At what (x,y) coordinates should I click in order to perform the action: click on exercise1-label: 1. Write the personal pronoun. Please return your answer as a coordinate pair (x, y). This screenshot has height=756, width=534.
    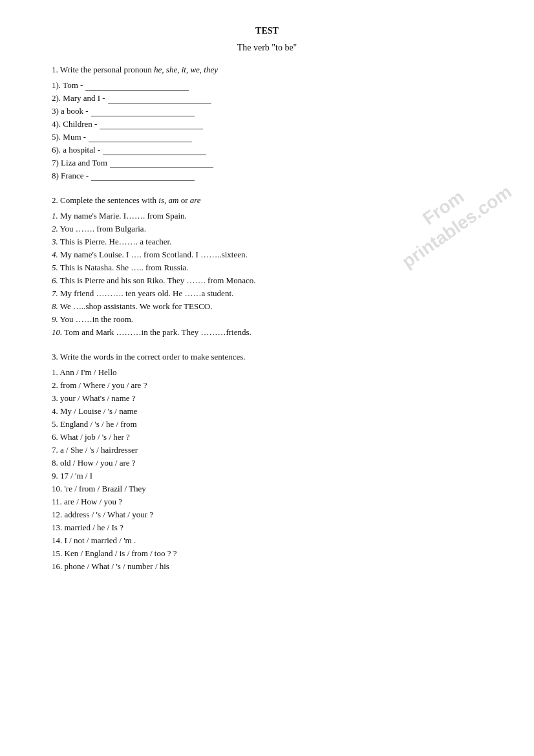
    Looking at the image, I should click on (102, 70).